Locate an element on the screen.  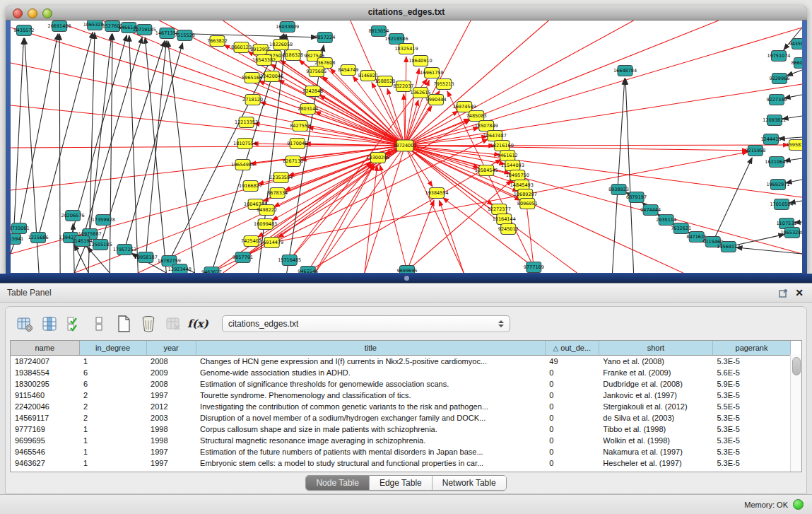
graph-node: 19654985 is located at coordinates (243, 165).